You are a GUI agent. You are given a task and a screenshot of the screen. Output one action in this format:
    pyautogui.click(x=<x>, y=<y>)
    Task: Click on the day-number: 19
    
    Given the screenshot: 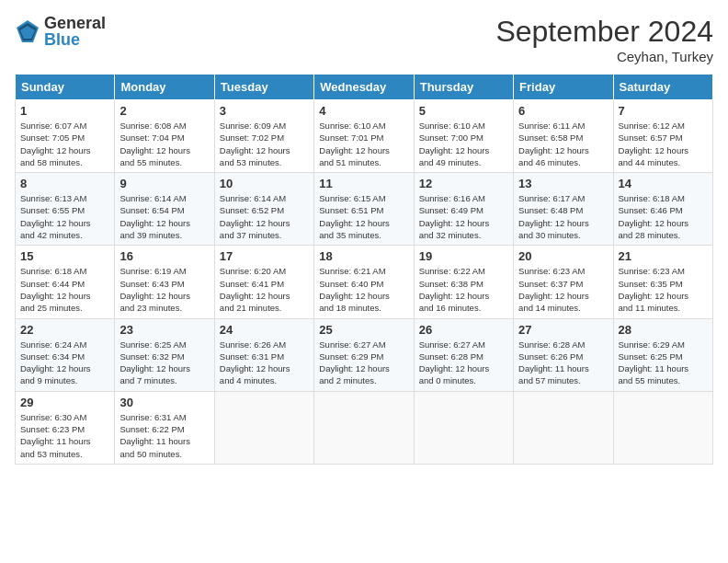 What is the action you would take?
    pyautogui.click(x=463, y=256)
    